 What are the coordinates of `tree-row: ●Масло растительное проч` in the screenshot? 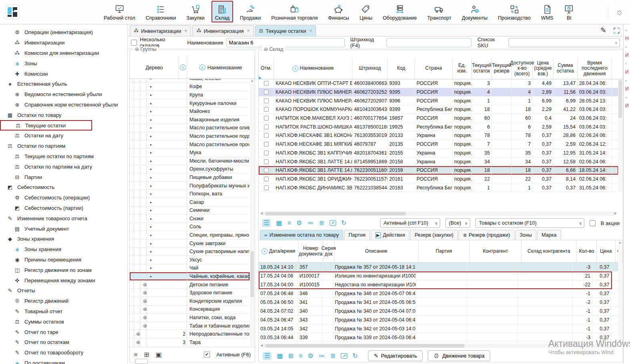 It's located at (190, 145).